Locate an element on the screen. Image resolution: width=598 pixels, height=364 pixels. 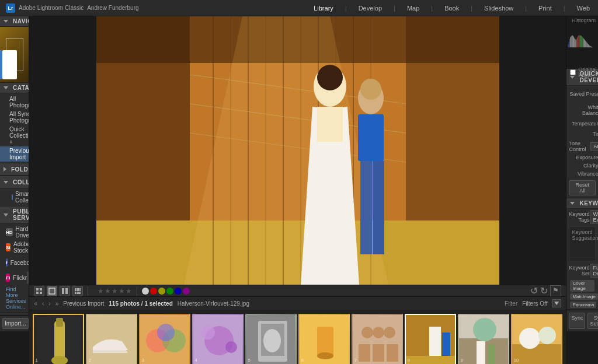
folders-header: Folders + is located at coordinates (14, 169).